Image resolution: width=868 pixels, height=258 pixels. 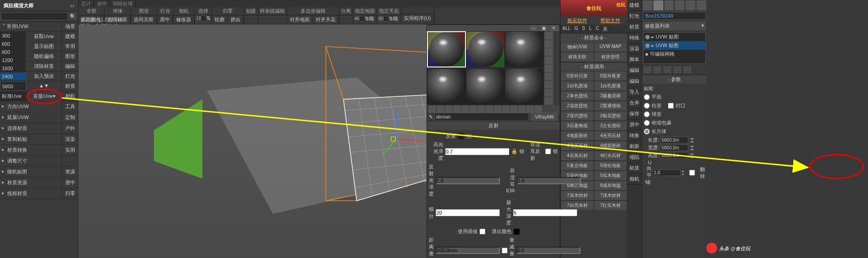 I want to click on mat-type-button: VRayMtl, so click(x=544, y=117).